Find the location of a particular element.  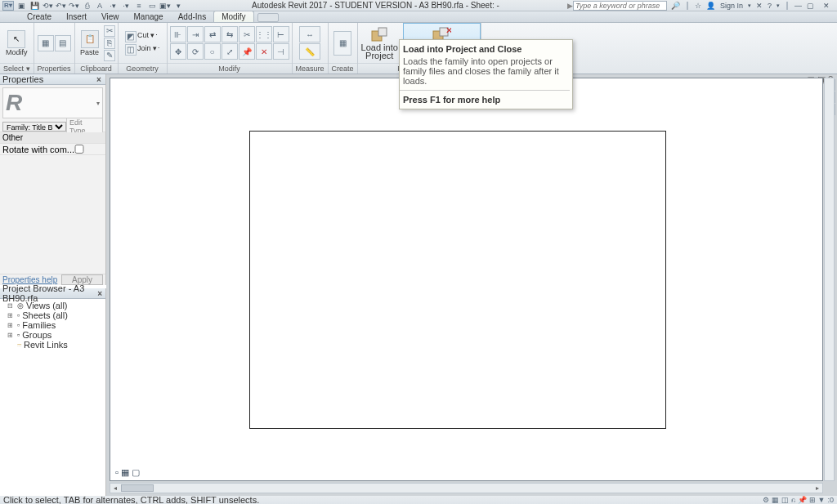

ribbon-group-geometry: ◩Cut ▾· ◫Join ▾· Geometry is located at coordinates (143, 48).